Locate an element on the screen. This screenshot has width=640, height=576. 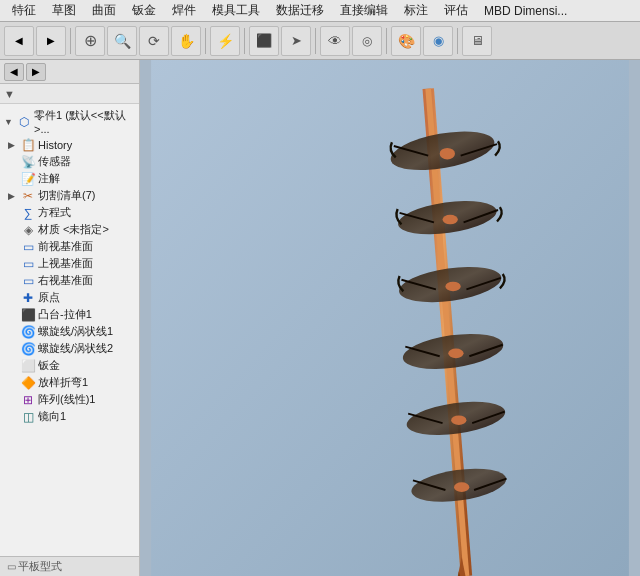
tree-item-right-plane-label: 右视基准面 is located at coordinates (66, 280).